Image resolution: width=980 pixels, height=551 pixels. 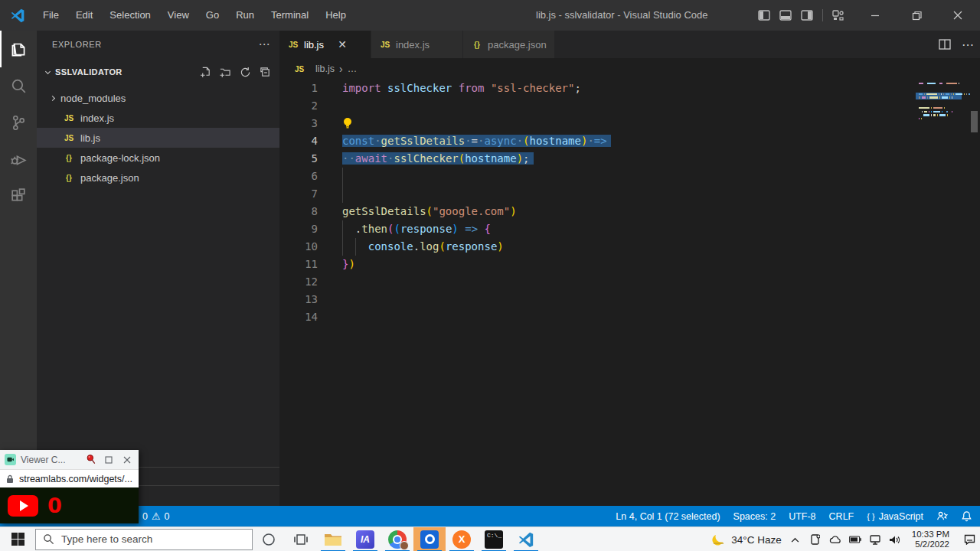 I want to click on file-item-node_modules: node_modules, so click(x=158, y=98).